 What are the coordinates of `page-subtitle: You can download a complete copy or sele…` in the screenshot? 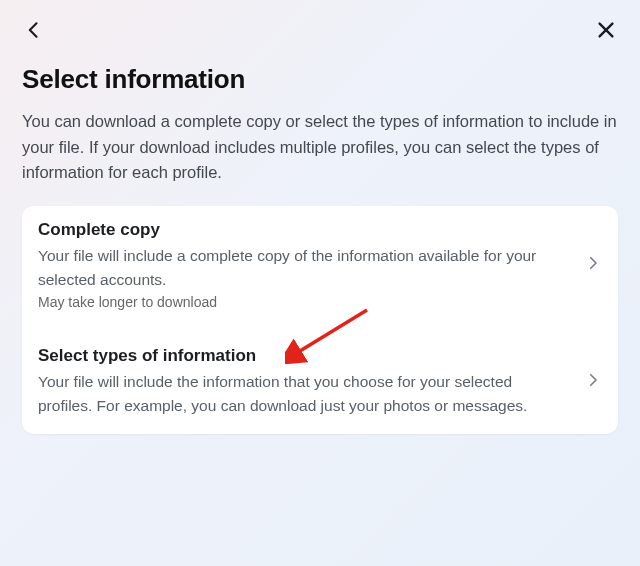 It's located at (320, 148).